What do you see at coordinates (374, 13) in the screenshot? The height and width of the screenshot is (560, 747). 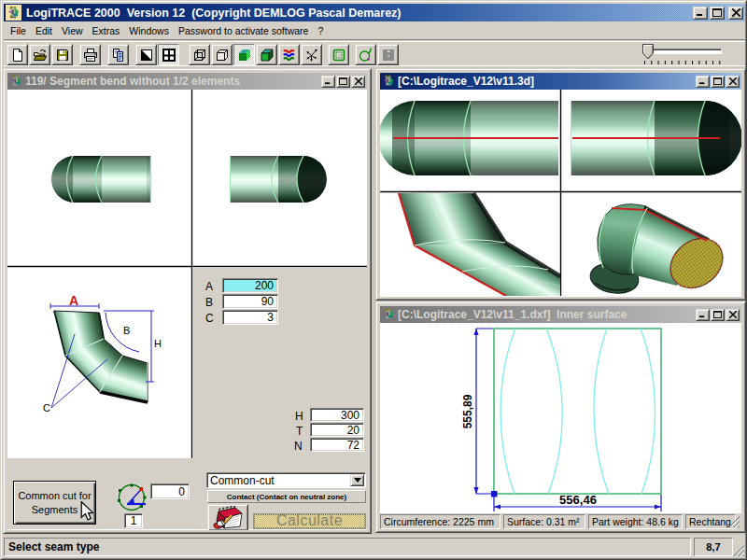 I see `app-titlebar: LogiTRACE 2000 Version 12 (Copyright DEM…` at bounding box center [374, 13].